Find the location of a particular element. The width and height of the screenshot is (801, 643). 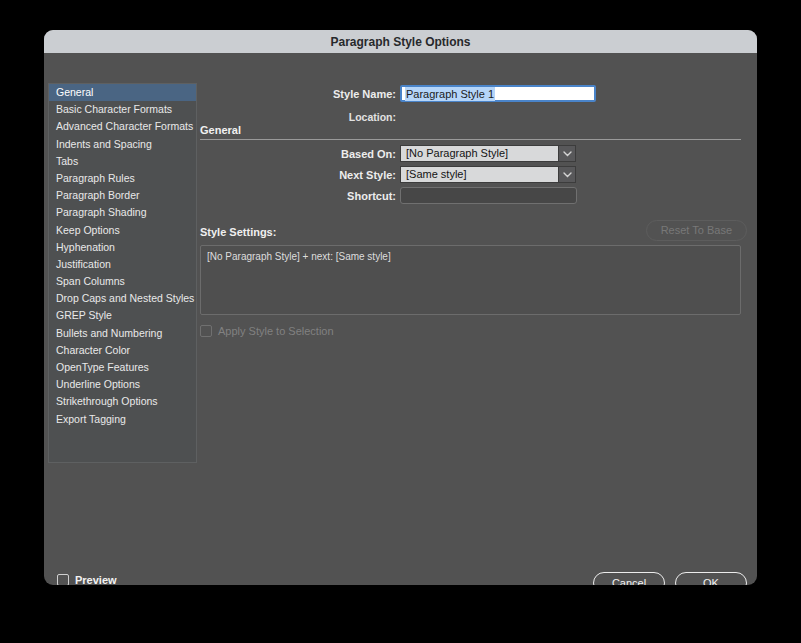

shortcut-input is located at coordinates (488, 196).